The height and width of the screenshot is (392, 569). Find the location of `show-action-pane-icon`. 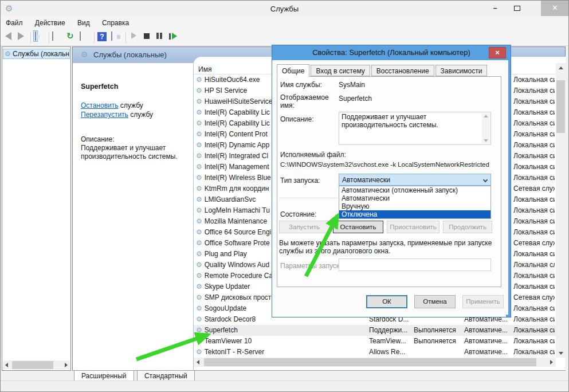

show-action-pane-icon is located at coordinates (112, 36).